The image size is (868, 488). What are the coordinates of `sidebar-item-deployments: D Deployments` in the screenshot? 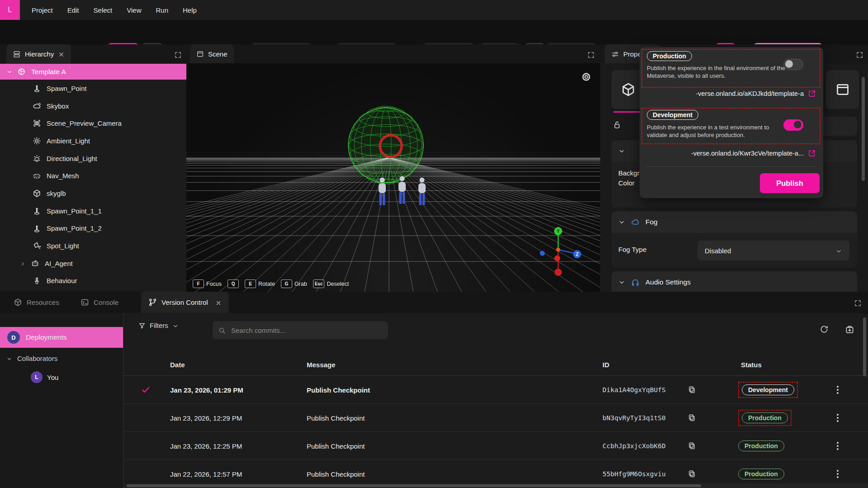 It's located at (62, 337).